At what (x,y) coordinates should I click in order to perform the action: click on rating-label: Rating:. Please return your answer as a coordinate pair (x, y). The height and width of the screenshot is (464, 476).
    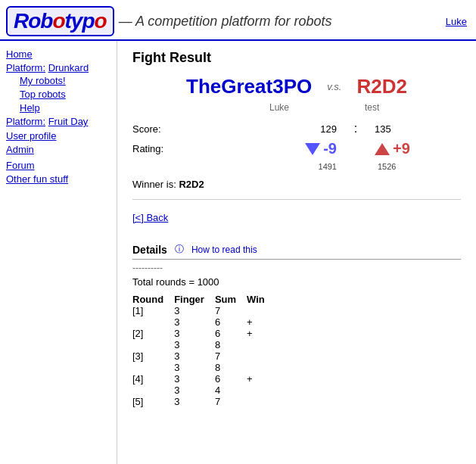
    Looking at the image, I should click on (163, 148).